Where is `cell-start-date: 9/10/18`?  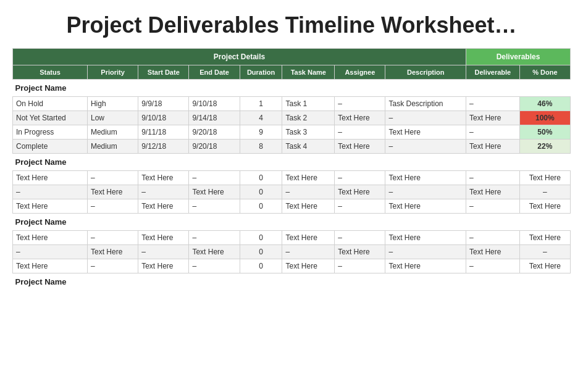
cell-start-date: 9/10/18 is located at coordinates (164, 119).